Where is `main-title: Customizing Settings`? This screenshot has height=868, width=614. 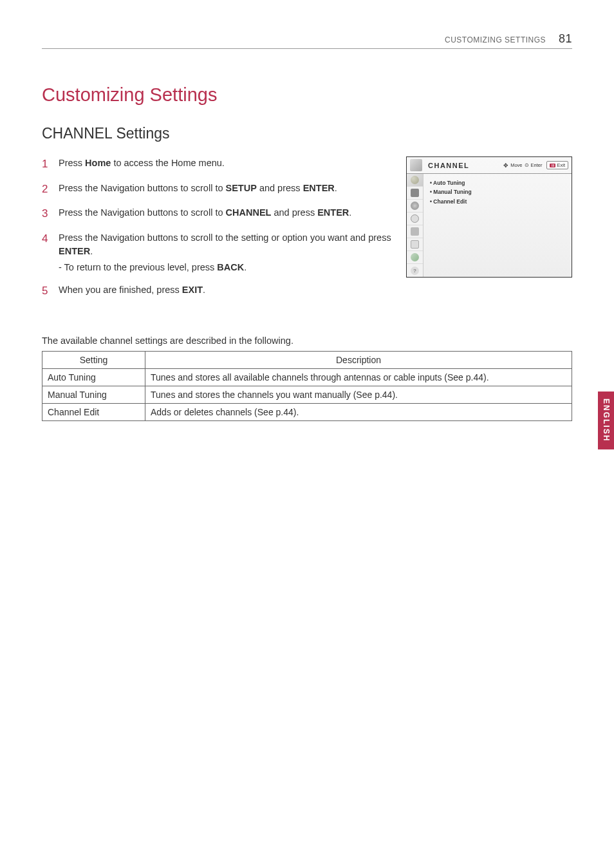 main-title: Customizing Settings is located at coordinates (307, 95).